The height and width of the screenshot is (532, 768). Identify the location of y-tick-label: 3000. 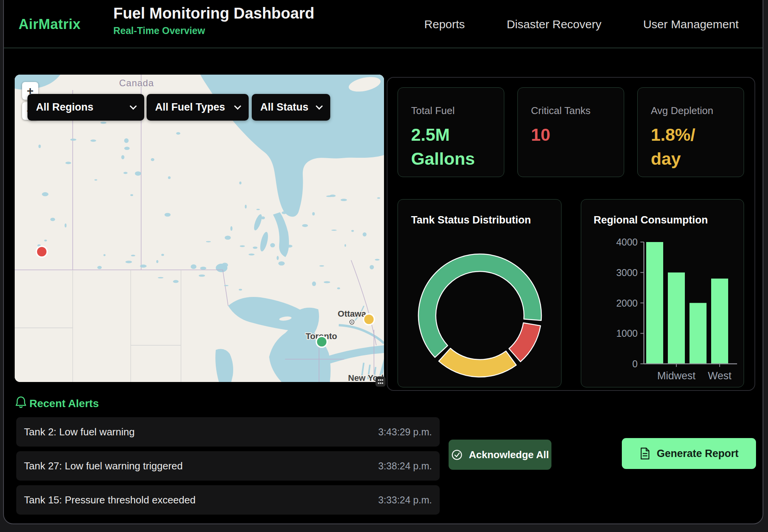
(627, 273).